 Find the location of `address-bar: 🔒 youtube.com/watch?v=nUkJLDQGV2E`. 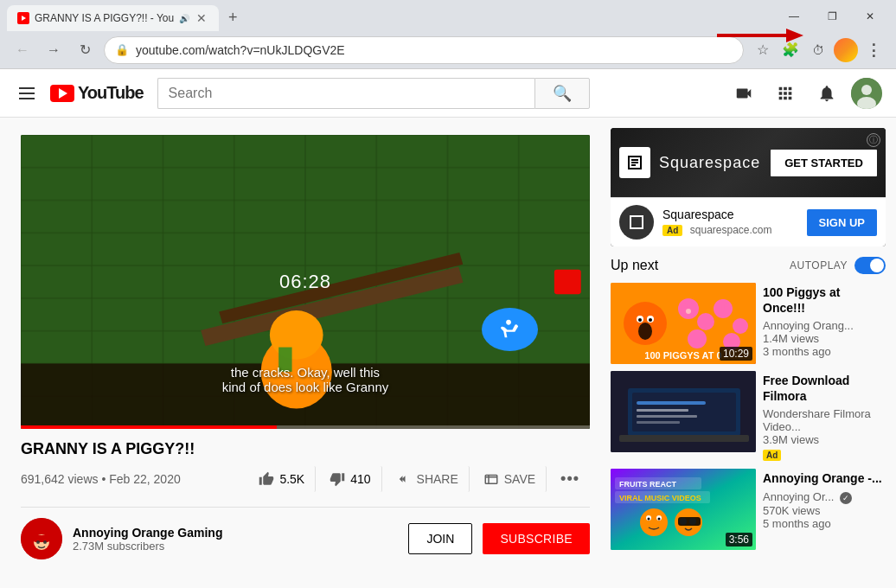

address-bar: 🔒 youtube.com/watch?v=nUkJLDQGV2E is located at coordinates (424, 50).